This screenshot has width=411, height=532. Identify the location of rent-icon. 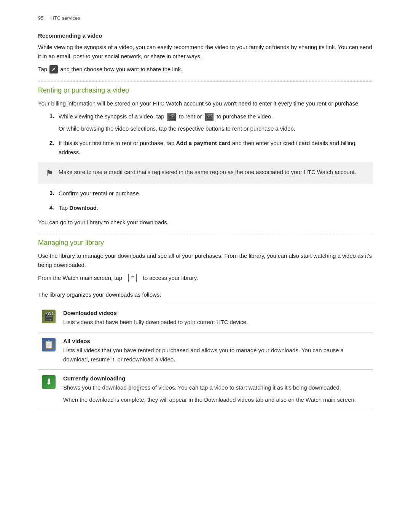
(172, 117).